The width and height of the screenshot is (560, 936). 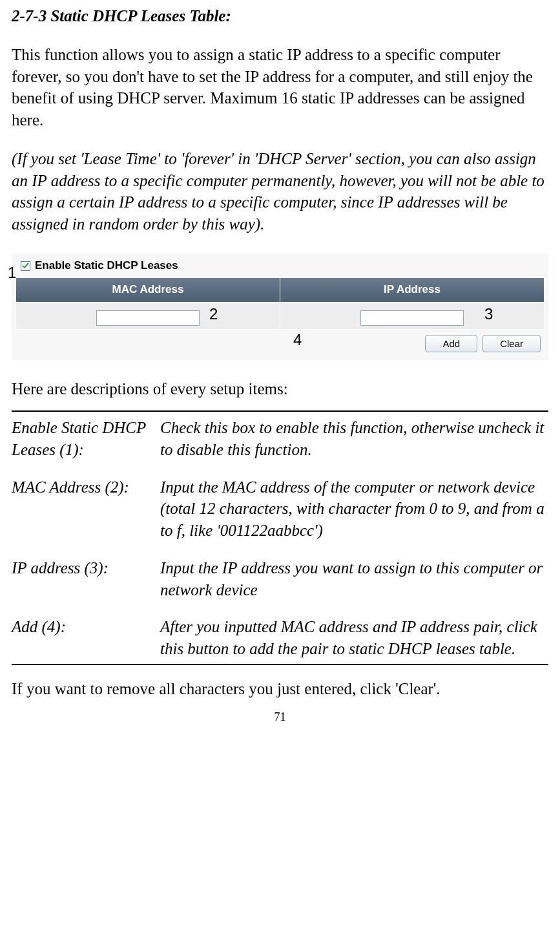 I want to click on desc-term: MAC Address (2):, so click(x=86, y=487).